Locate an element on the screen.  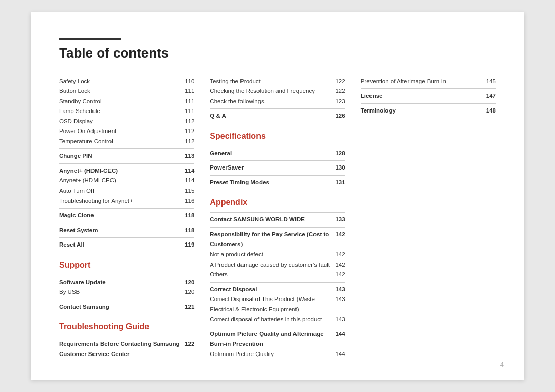
toc-entry: Correct Disposal of This Product (Waste … is located at coordinates (278, 304).